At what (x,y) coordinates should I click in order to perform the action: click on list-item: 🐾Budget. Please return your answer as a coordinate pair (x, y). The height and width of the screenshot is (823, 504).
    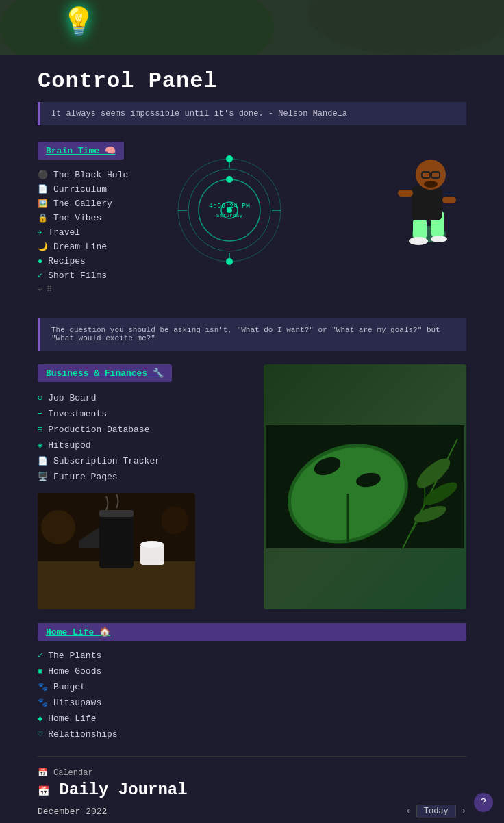
    Looking at the image, I should click on (252, 687).